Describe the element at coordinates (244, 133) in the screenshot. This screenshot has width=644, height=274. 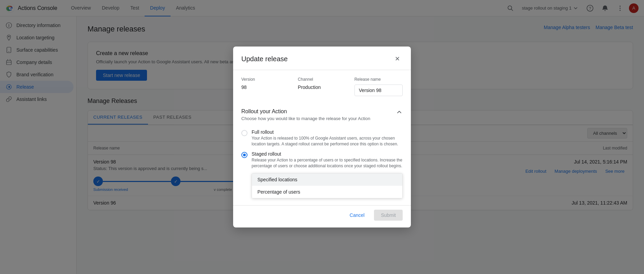
I see `full-rollout-radio` at that location.